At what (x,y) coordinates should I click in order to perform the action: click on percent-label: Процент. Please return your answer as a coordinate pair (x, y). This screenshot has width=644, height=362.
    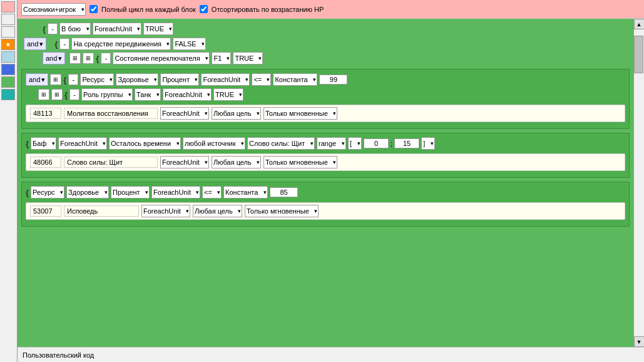
    Looking at the image, I should click on (180, 80).